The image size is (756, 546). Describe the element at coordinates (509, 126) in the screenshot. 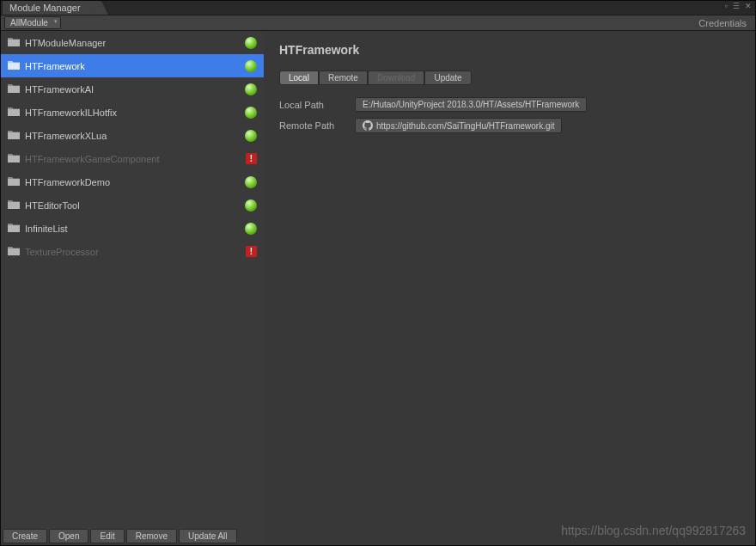

I see `remote-path-field: Remote Path https://github.com/SaiTingHu…` at that location.